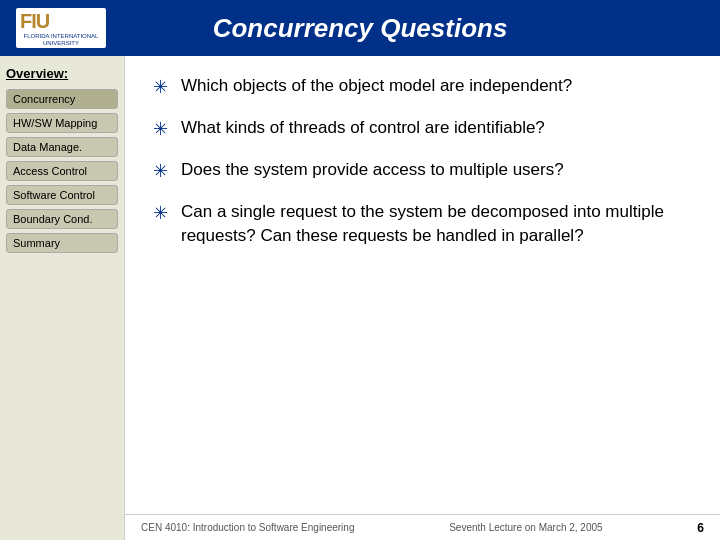 The height and width of the screenshot is (540, 720). I want to click on bullet-text-3: Does the system provide access to multip…, so click(372, 170).